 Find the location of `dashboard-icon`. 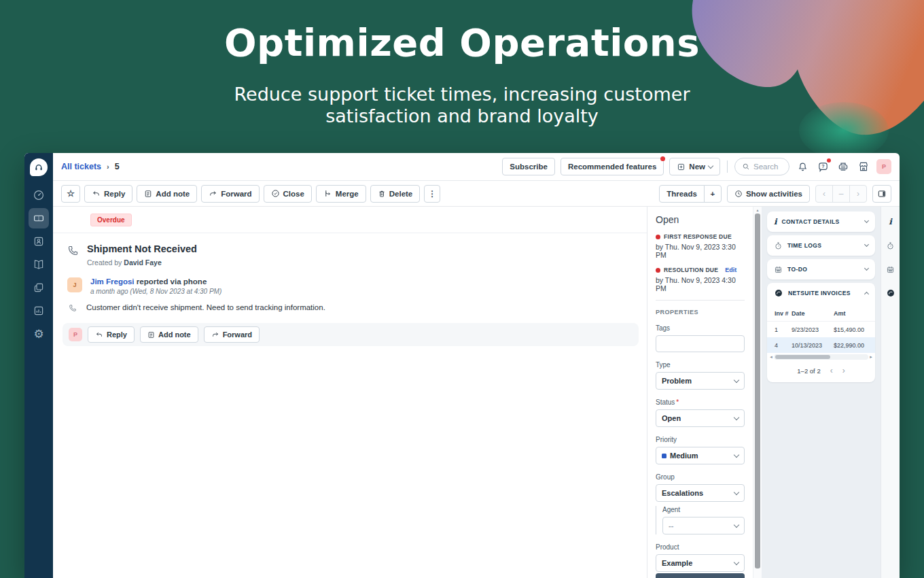

dashboard-icon is located at coordinates (39, 195).